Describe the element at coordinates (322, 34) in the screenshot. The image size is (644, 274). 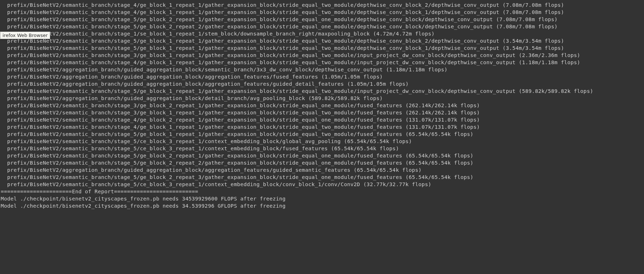
I see `terminal-line: prefix/BiseNetV2/semantic_branch/stage_1…` at that location.